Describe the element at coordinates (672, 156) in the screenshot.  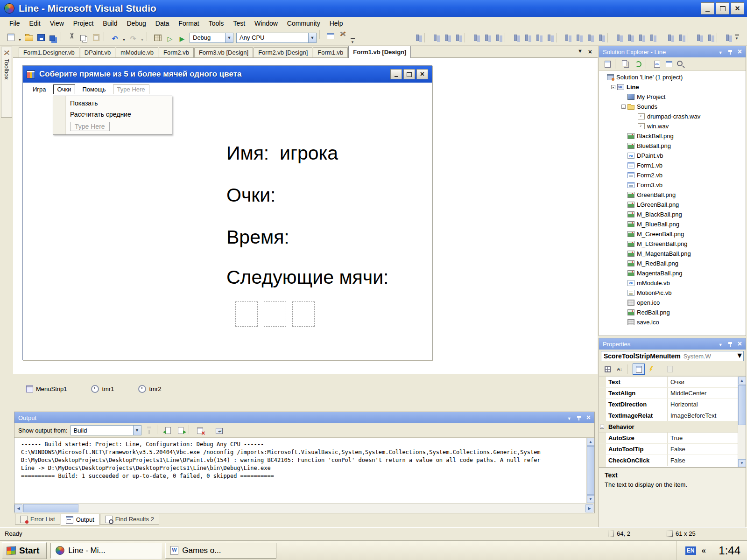
I see `tree-item: DPaint.vb` at that location.